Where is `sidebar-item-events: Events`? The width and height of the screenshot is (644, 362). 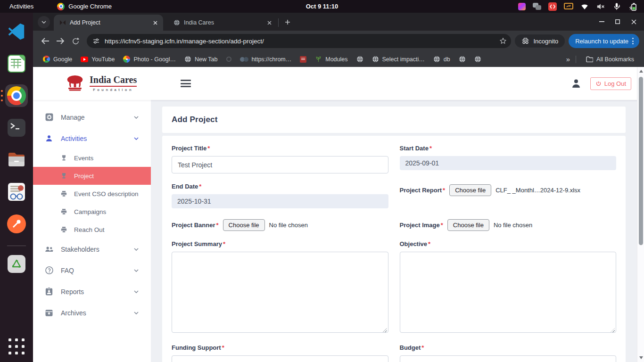 sidebar-item-events: Events is located at coordinates (92, 158).